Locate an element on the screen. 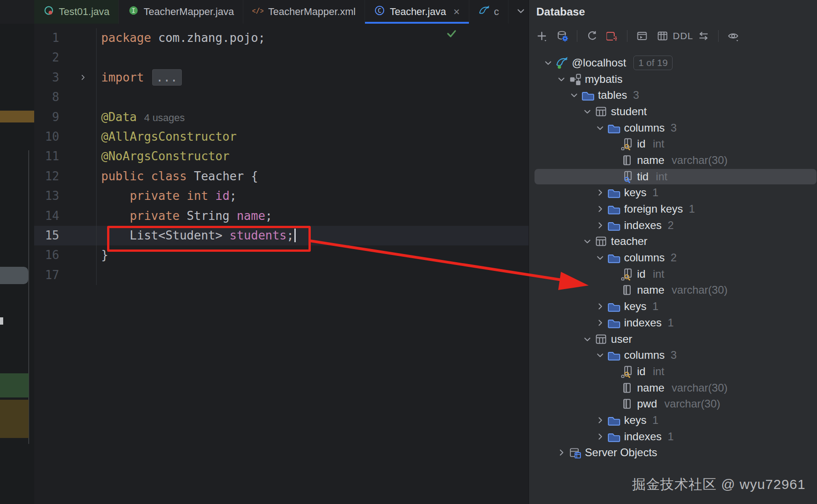  item-count: 1 is located at coordinates (655, 420).